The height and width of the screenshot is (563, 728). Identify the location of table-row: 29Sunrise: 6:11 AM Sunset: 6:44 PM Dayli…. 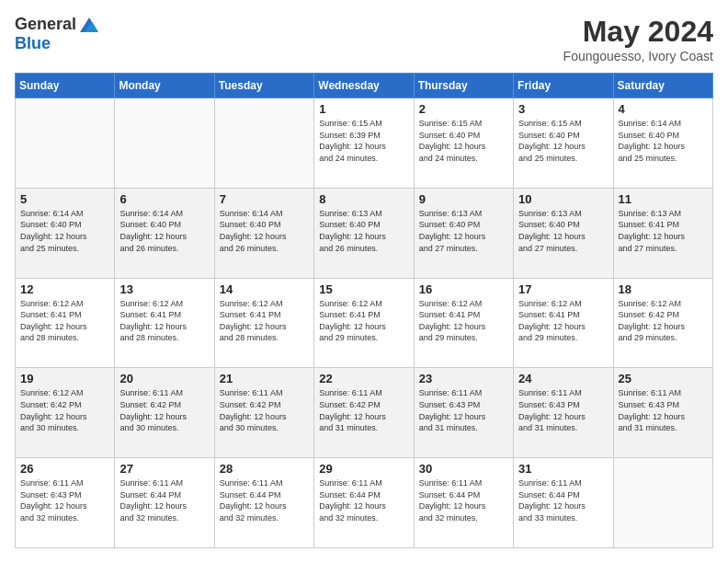
(364, 503).